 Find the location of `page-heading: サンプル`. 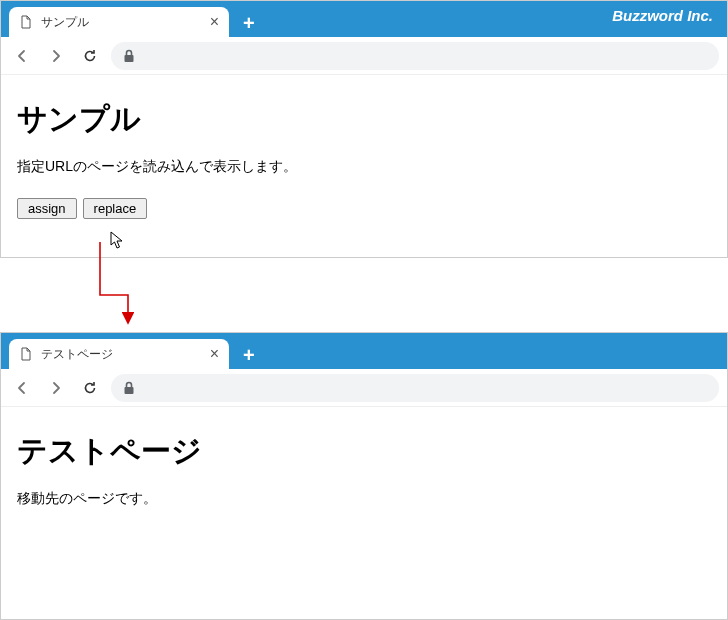

page-heading: サンプル is located at coordinates (364, 120).